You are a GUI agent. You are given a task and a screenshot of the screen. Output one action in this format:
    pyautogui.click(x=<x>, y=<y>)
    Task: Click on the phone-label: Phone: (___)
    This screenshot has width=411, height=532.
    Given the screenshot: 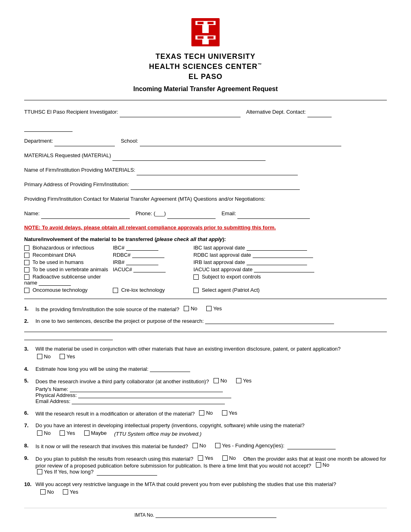 What is the action you would take?
    pyautogui.click(x=151, y=214)
    